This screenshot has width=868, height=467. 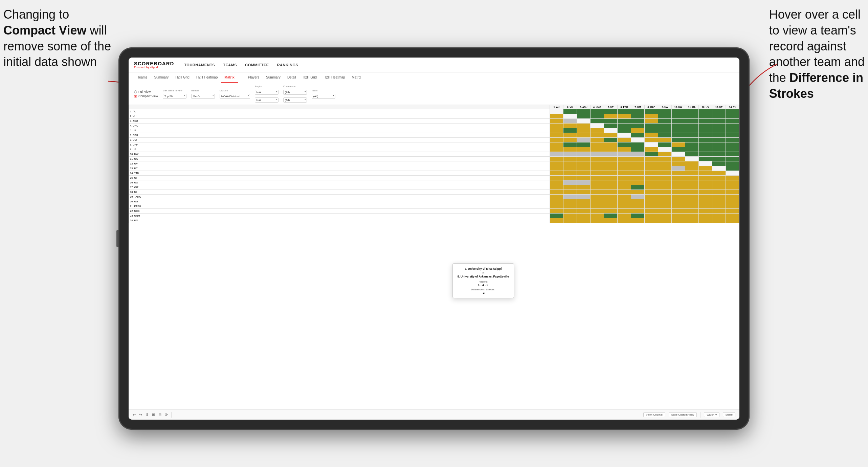 I want to click on toolbar-icon1: ⬇, so click(x=147, y=415).